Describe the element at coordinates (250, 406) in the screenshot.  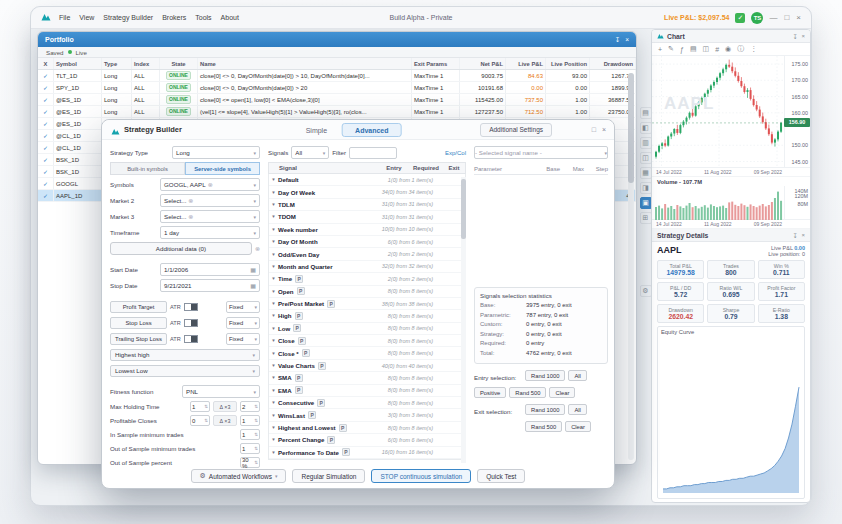
I see `spinner: 2⇅` at that location.